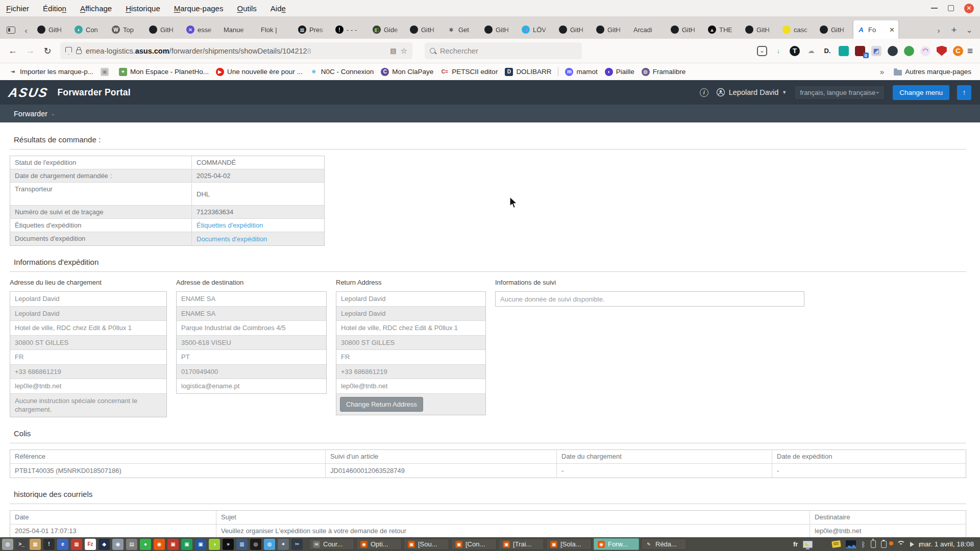 The image size is (980, 551). Describe the element at coordinates (382, 404) in the screenshot. I see `change-return-address-button: Change Return Address` at that location.